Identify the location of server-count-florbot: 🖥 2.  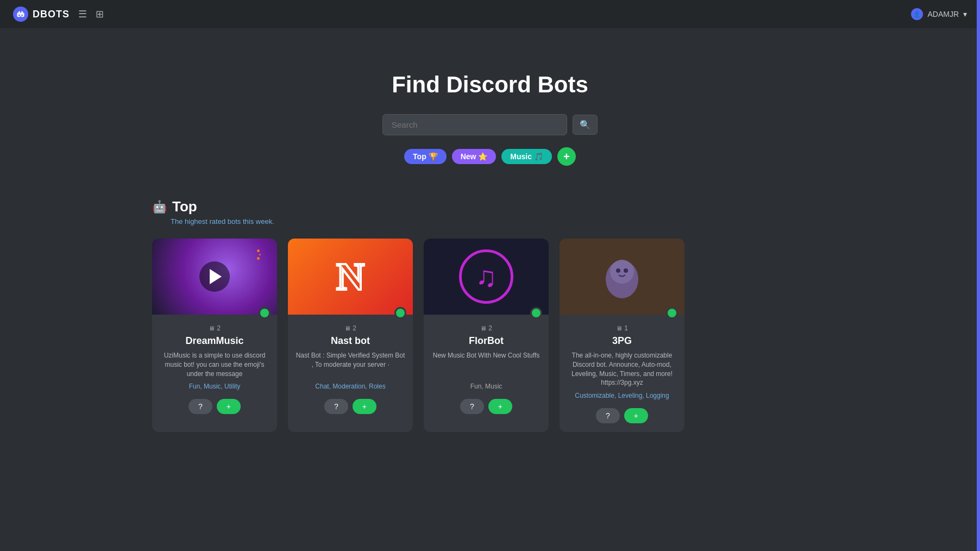
(486, 328).